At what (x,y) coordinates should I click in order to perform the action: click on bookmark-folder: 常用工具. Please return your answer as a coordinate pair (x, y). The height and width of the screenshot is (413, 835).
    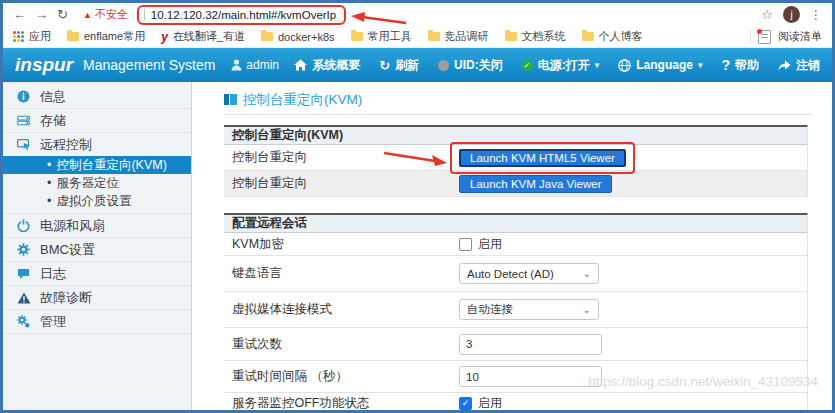
    Looking at the image, I should click on (382, 36).